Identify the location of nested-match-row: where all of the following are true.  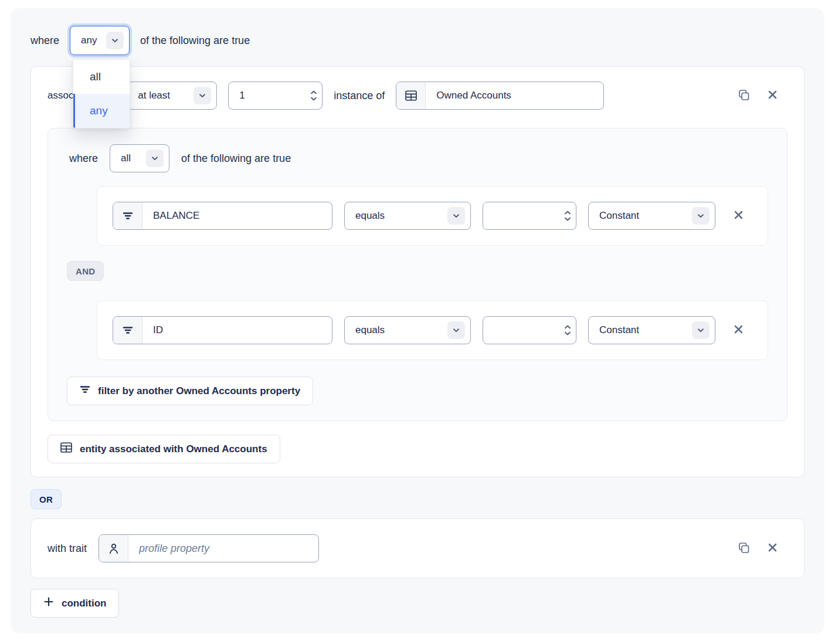
(419, 158).